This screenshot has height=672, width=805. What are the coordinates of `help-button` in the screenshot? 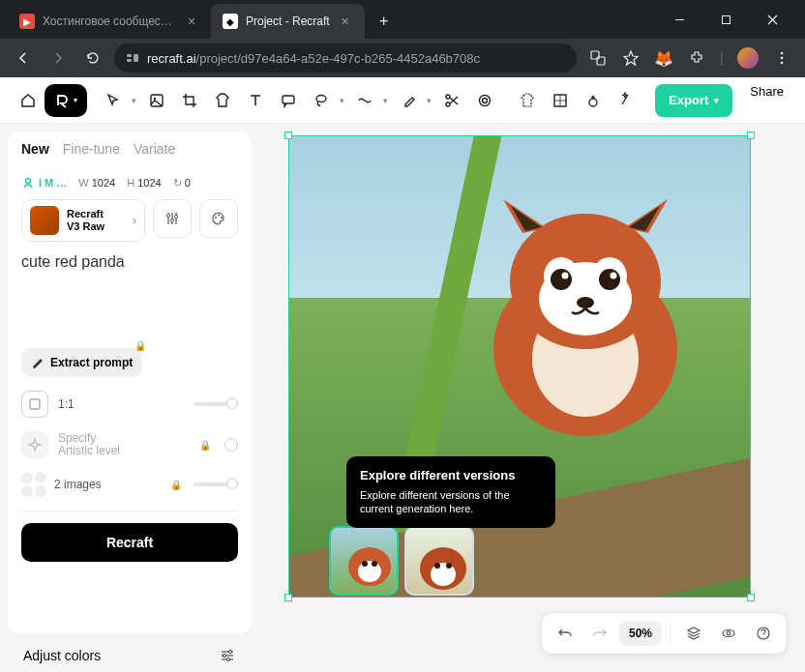 It's located at (763, 633).